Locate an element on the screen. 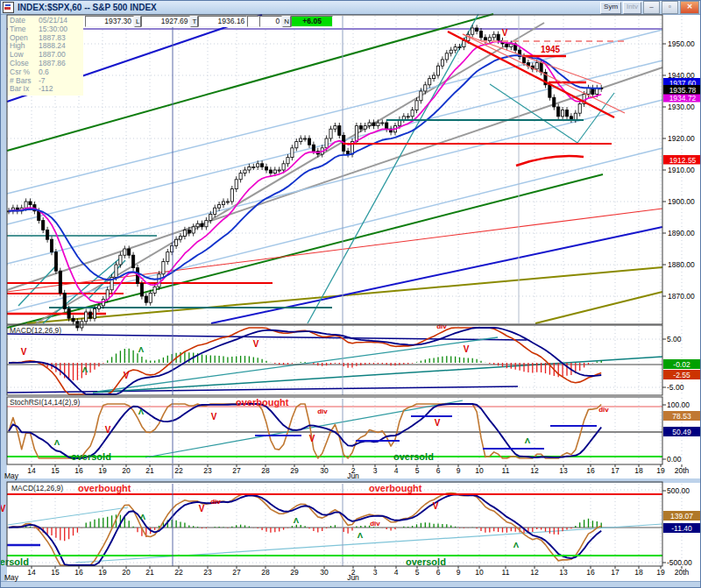 The image size is (701, 588). svg-text: -5.00 is located at coordinates (676, 387).